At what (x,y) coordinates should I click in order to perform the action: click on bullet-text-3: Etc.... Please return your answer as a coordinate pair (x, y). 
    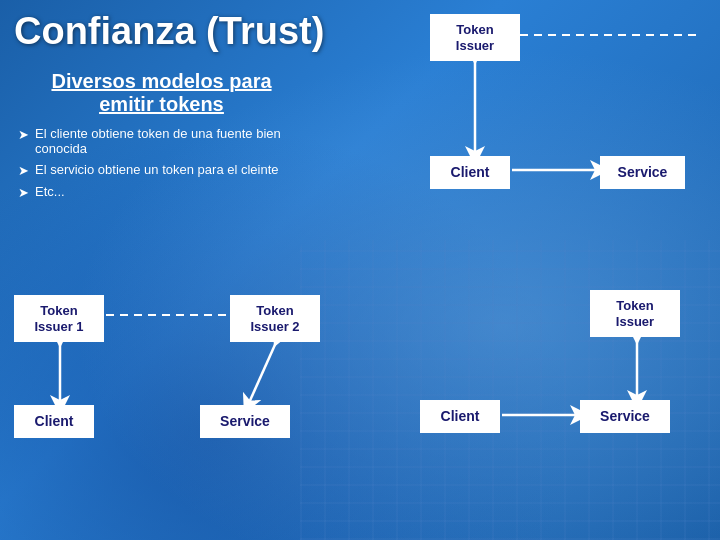
    Looking at the image, I should click on (50, 192).